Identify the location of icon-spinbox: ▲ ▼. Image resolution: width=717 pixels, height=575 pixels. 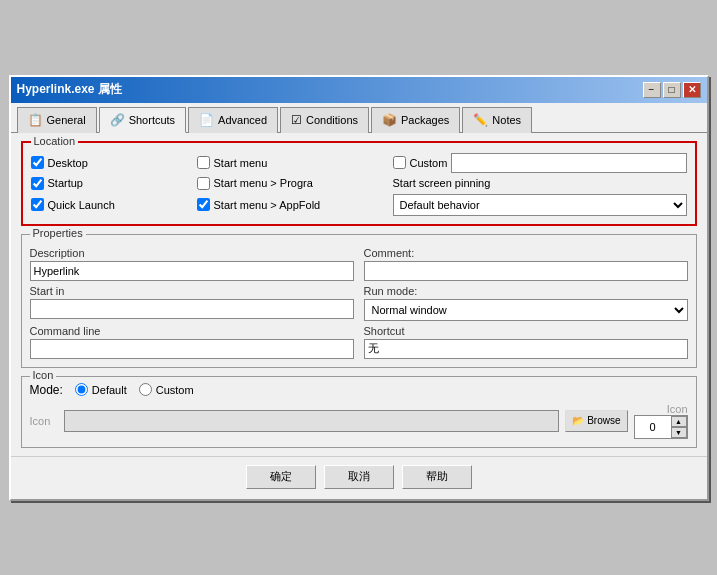
(661, 427).